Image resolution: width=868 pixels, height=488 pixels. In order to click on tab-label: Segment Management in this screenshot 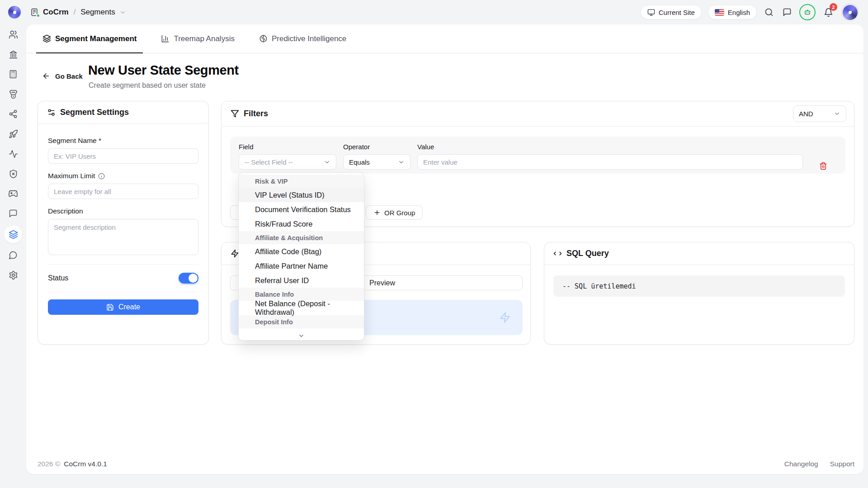, I will do `click(96, 39)`.